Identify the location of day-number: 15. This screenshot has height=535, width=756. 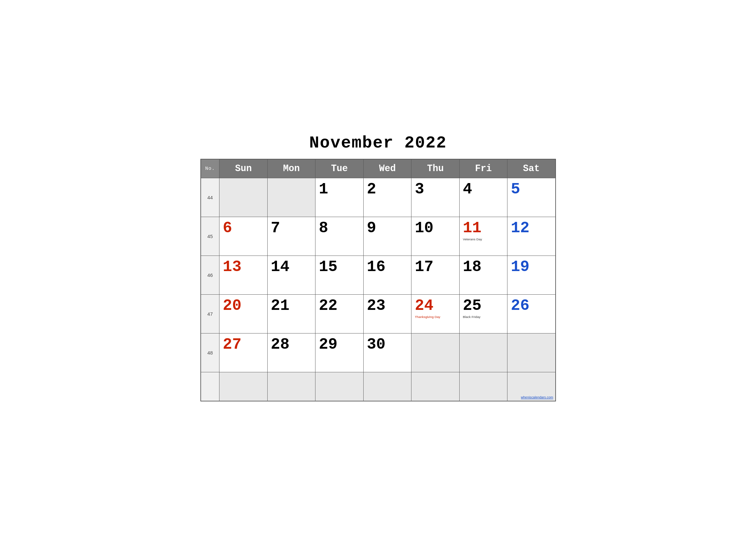
(328, 267).